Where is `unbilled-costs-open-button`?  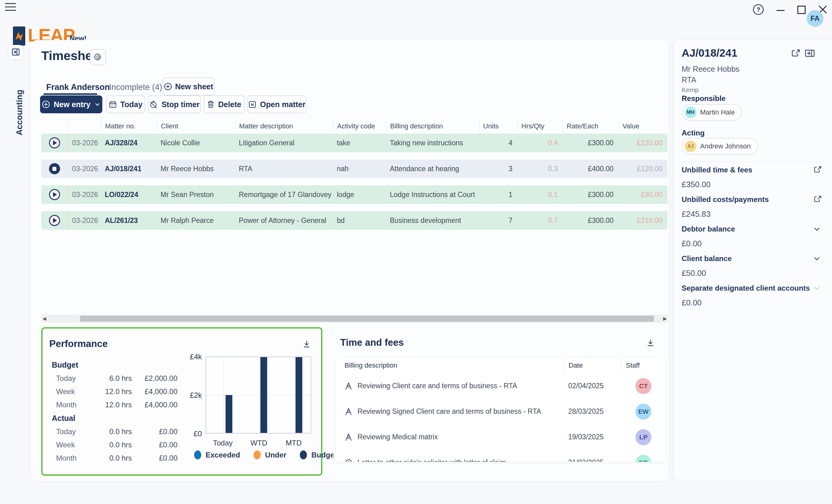
unbilled-costs-open-button is located at coordinates (818, 199).